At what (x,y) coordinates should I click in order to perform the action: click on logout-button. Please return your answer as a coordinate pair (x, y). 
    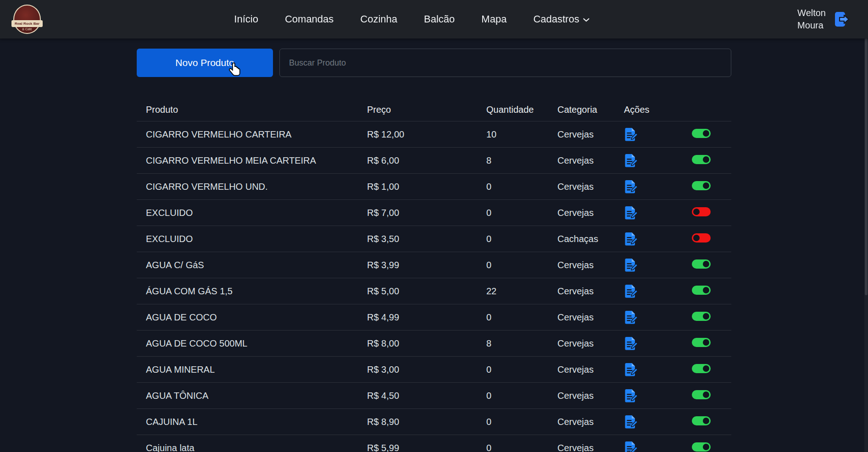
    Looking at the image, I should click on (841, 19).